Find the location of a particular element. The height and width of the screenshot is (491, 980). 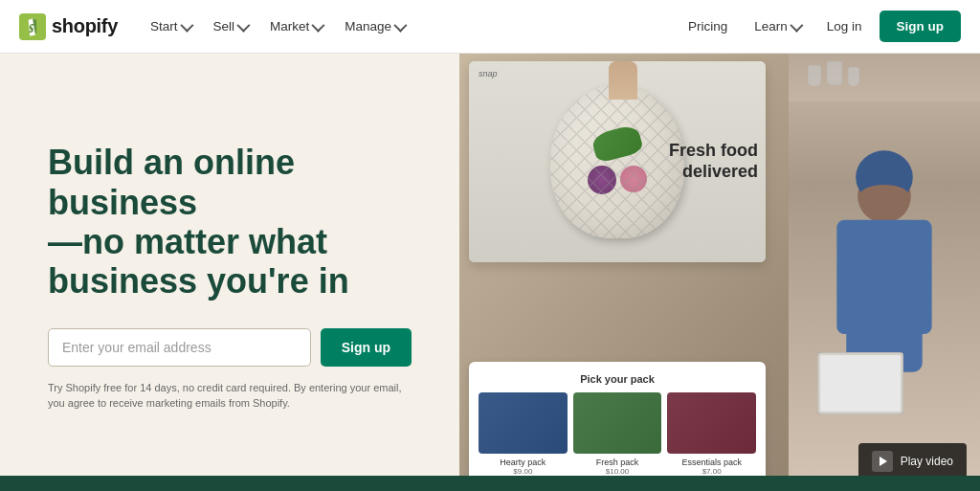

email-signup-row: Sign up is located at coordinates (230, 347).